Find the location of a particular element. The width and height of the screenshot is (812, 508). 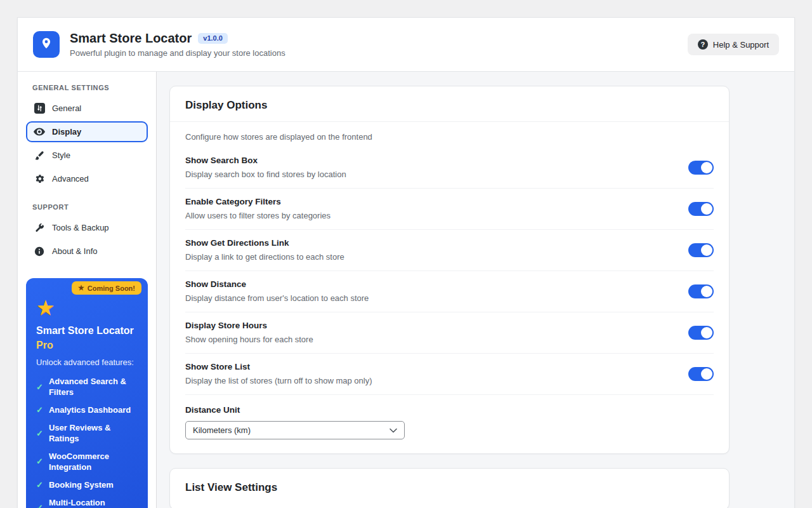

pro-feature-label: Advanced Search & Filters is located at coordinates (93, 387).